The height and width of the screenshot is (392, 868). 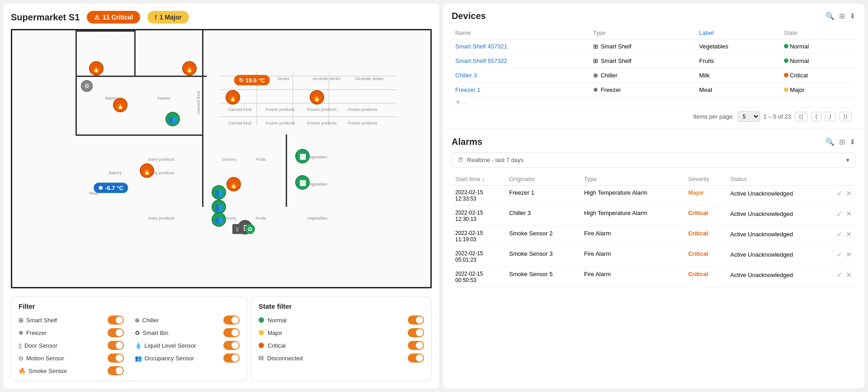 I want to click on toggle-occupancy, so click(x=231, y=358).